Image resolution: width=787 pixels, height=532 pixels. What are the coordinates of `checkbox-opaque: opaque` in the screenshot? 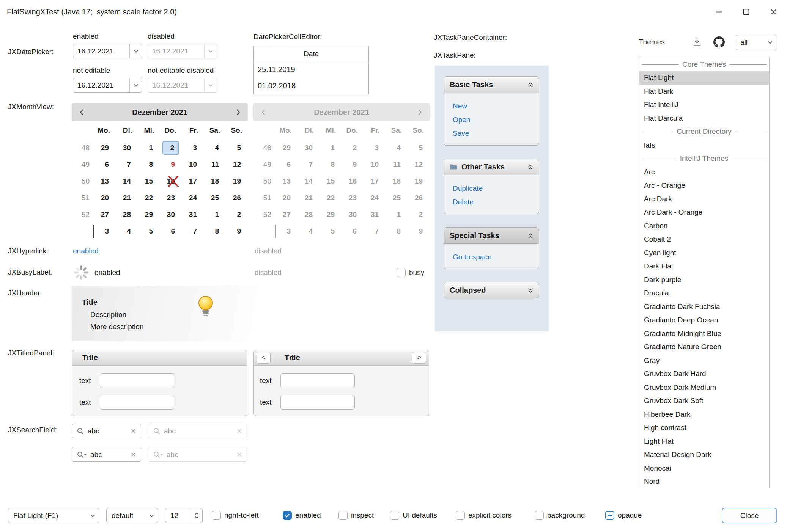 It's located at (623, 515).